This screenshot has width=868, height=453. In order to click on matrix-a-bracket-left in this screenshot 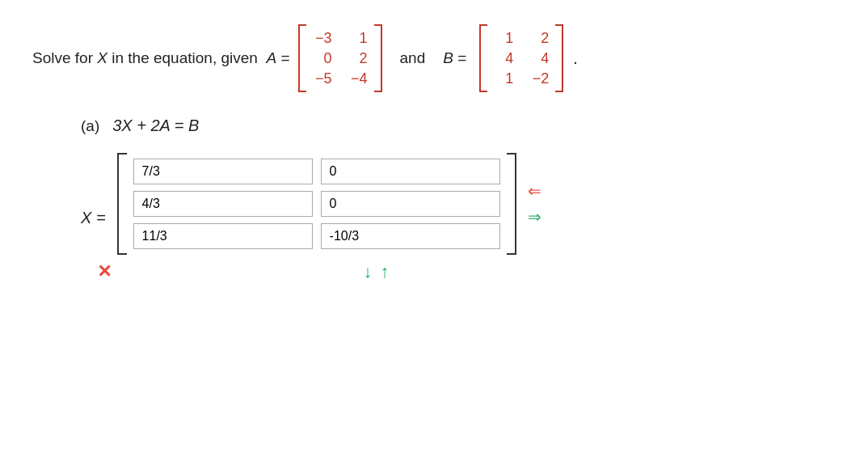, I will do `click(302, 58)`.